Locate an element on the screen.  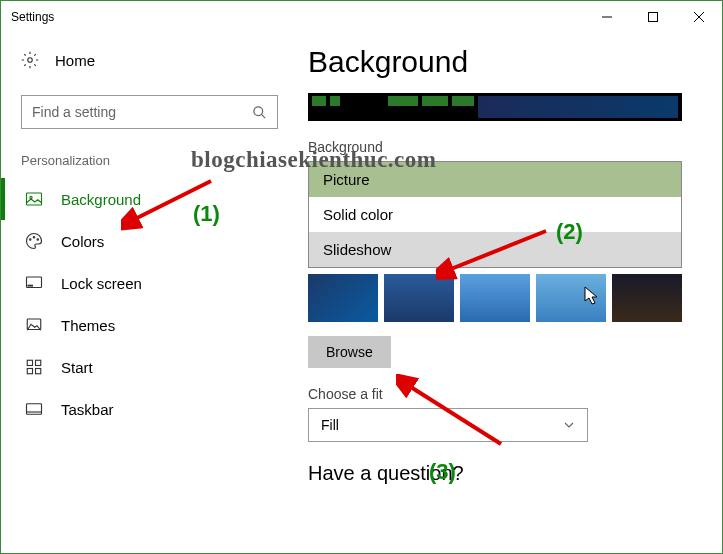
minimize-button is located at coordinates (607, 17).